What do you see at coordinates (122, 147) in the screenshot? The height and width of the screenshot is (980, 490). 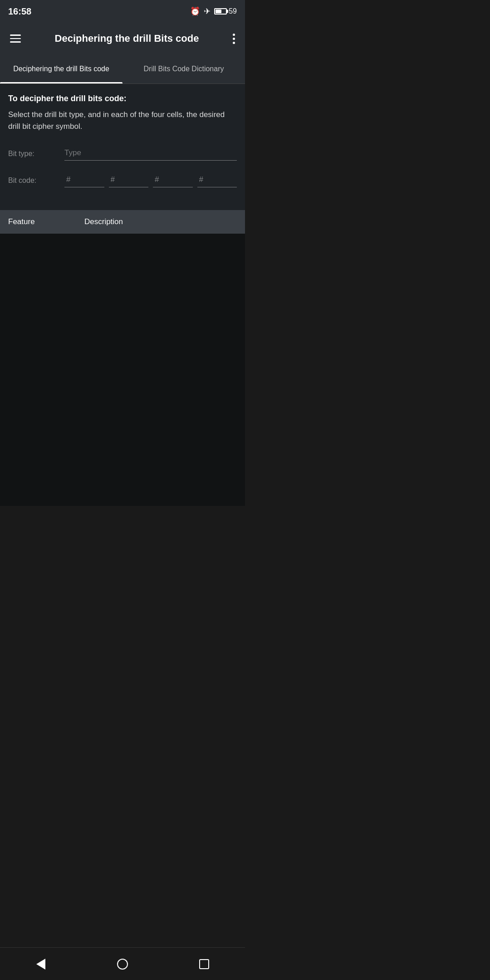 I see `content-area: To decipher the drill bits code: Select …` at bounding box center [122, 147].